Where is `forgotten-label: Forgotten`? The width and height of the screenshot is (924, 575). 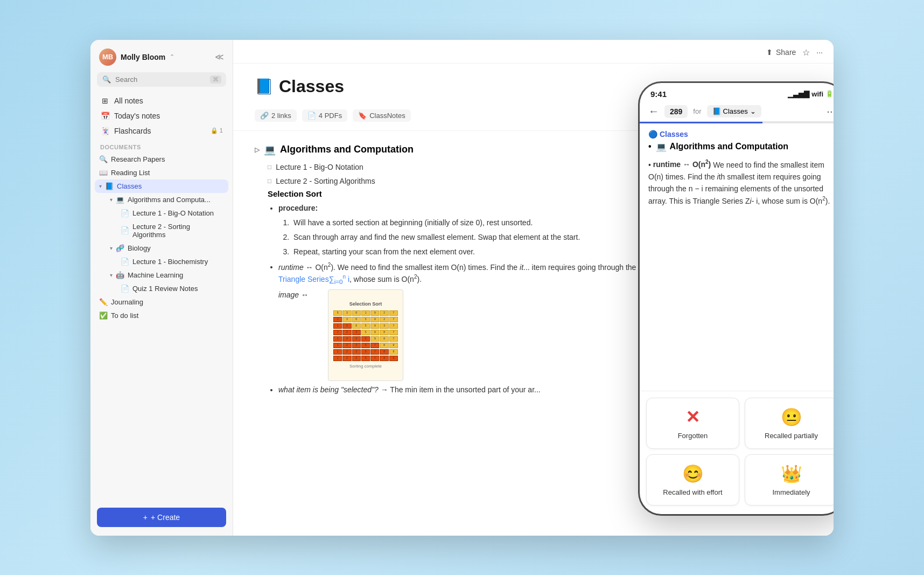 forgotten-label: Forgotten is located at coordinates (693, 435).